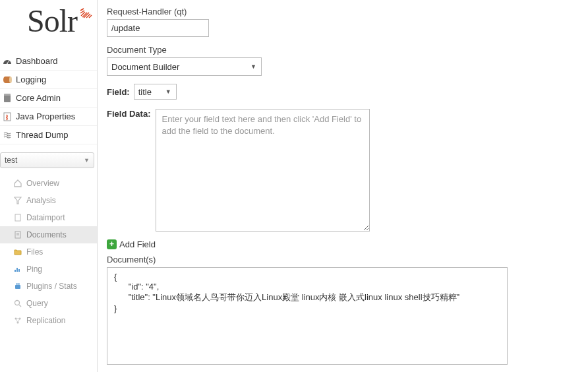 The height and width of the screenshot is (372, 588). Describe the element at coordinates (343, 12) in the screenshot. I see `qt-label: Request-Handler (qt)` at that location.